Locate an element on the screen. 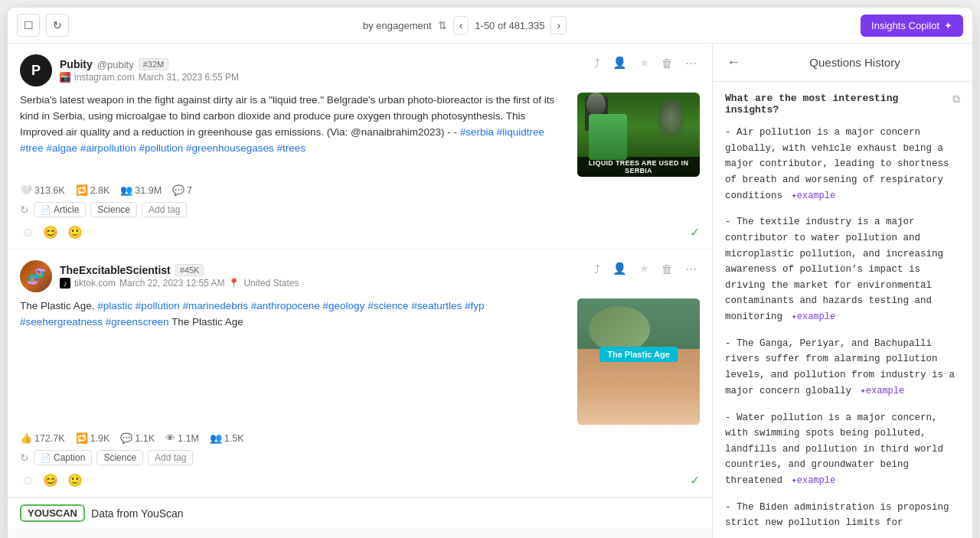 The width and height of the screenshot is (980, 538). answer-point-text: - Air pollution is a major concern globa… is located at coordinates (838, 164).